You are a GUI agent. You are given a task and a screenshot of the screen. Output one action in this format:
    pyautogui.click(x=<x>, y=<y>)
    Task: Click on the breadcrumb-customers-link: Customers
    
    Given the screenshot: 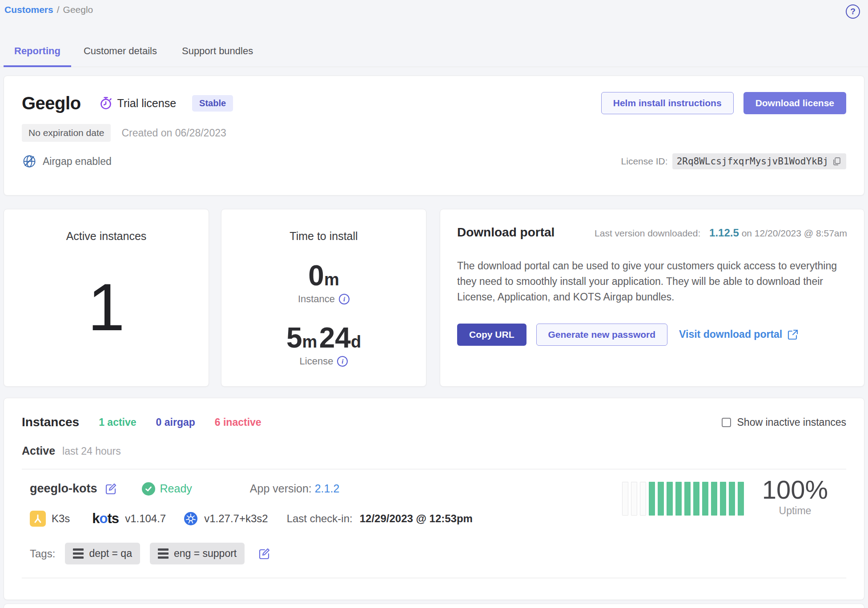 What is the action you would take?
    pyautogui.click(x=29, y=10)
    